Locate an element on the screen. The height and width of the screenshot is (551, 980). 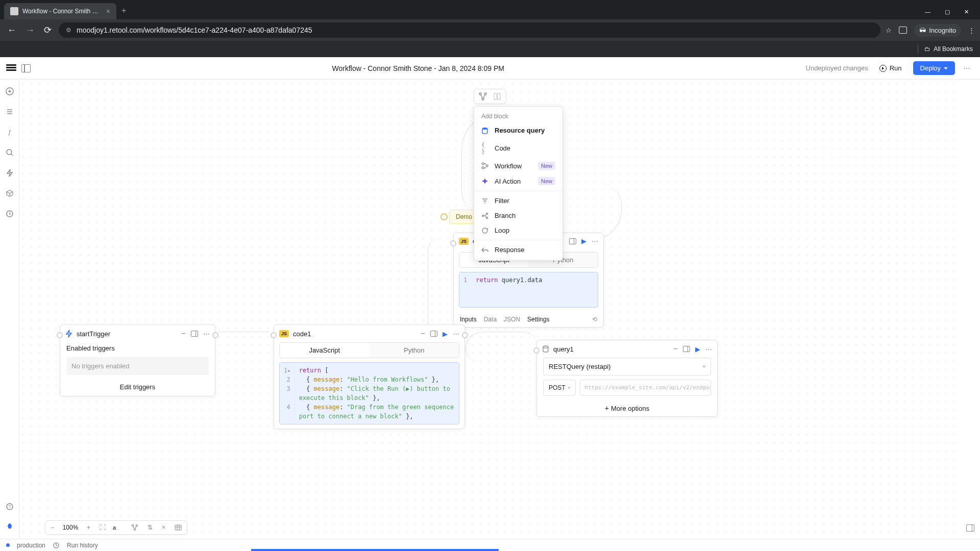
function-icon: f is located at coordinates (10, 132).